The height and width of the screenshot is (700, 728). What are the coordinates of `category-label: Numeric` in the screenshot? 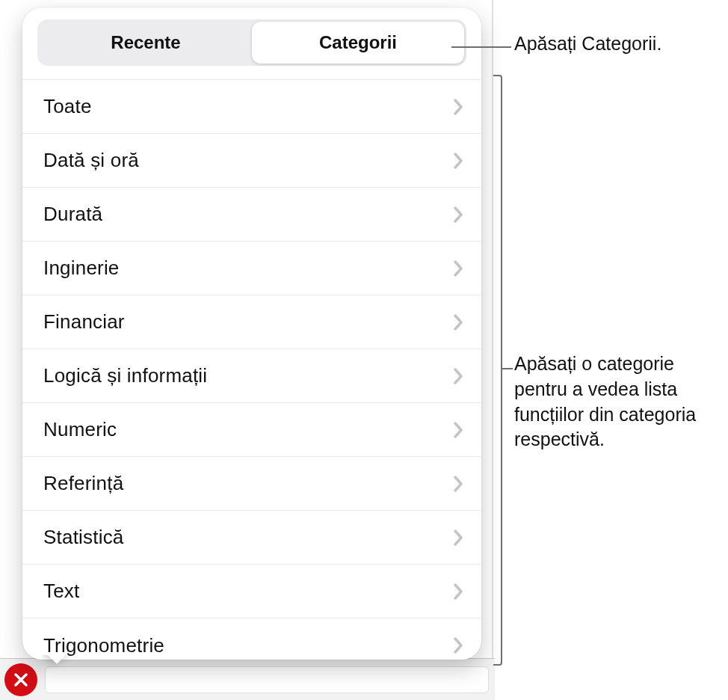 It's located at (80, 429).